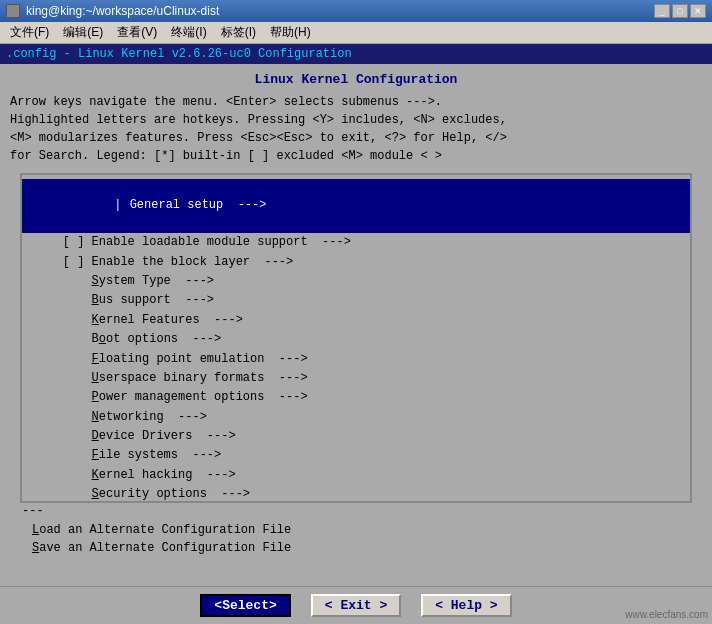 The width and height of the screenshot is (712, 624). Describe the element at coordinates (356, 129) in the screenshot. I see `help-text: Arrow keys navigate the menu. <Enter> se…` at that location.